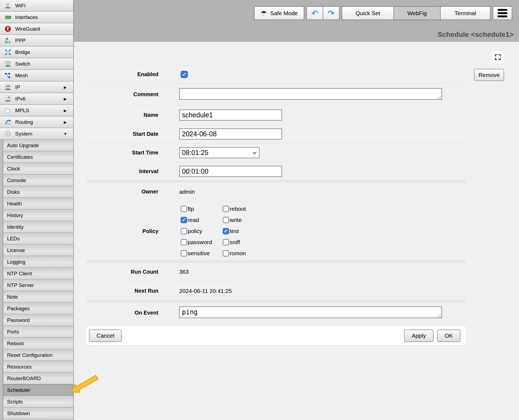 The height and width of the screenshot is (420, 519). Describe the element at coordinates (276, 272) in the screenshot. I see `run-count-row: Run Count 363` at that location.